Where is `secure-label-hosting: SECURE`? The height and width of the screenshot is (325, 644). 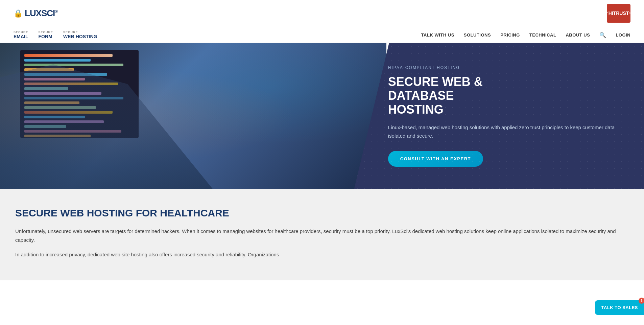
secure-label-hosting: SECURE is located at coordinates (71, 32).